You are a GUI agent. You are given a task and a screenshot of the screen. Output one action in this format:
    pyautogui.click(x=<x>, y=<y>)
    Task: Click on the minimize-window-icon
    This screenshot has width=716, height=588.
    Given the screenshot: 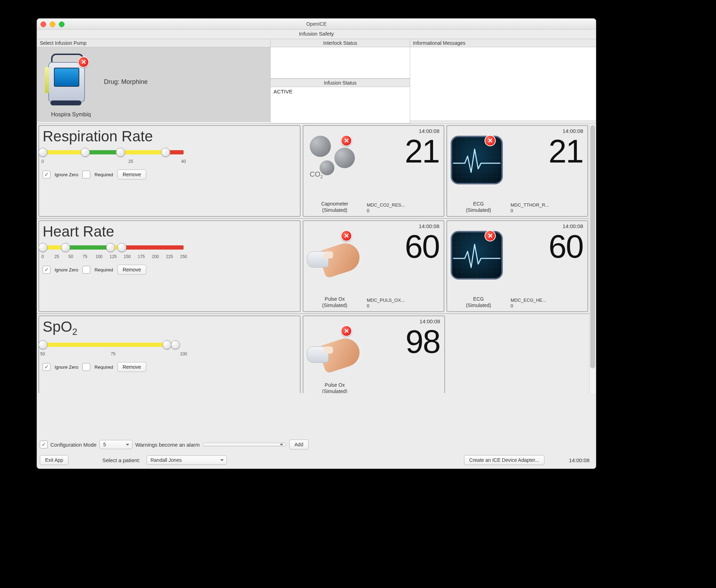 What is the action you would take?
    pyautogui.click(x=53, y=24)
    